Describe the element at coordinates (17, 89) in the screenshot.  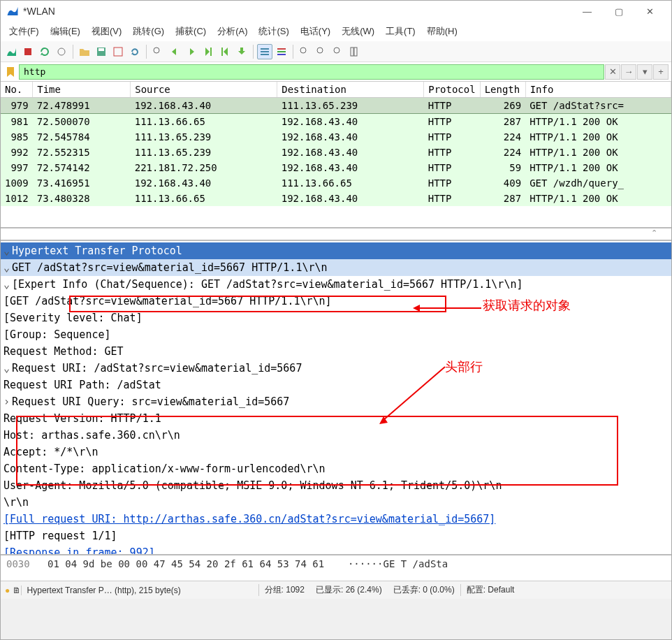
I see `col-no: No.` at that location.